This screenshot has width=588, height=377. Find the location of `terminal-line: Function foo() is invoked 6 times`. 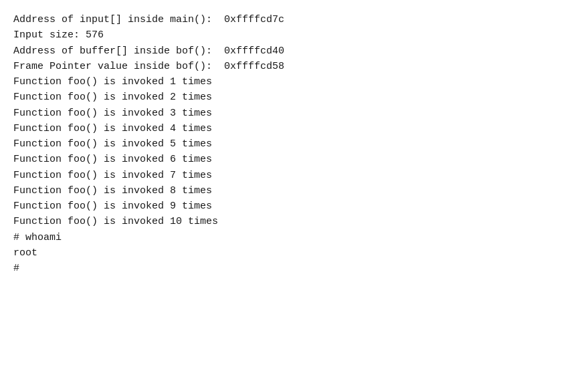

terminal-line: Function foo() is invoked 6 times is located at coordinates (294, 159).